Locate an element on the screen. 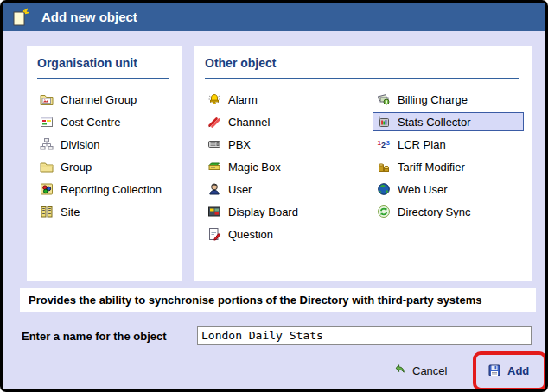 The width and height of the screenshot is (548, 392). object-item-stats-collector: Stats Collector is located at coordinates (448, 122).